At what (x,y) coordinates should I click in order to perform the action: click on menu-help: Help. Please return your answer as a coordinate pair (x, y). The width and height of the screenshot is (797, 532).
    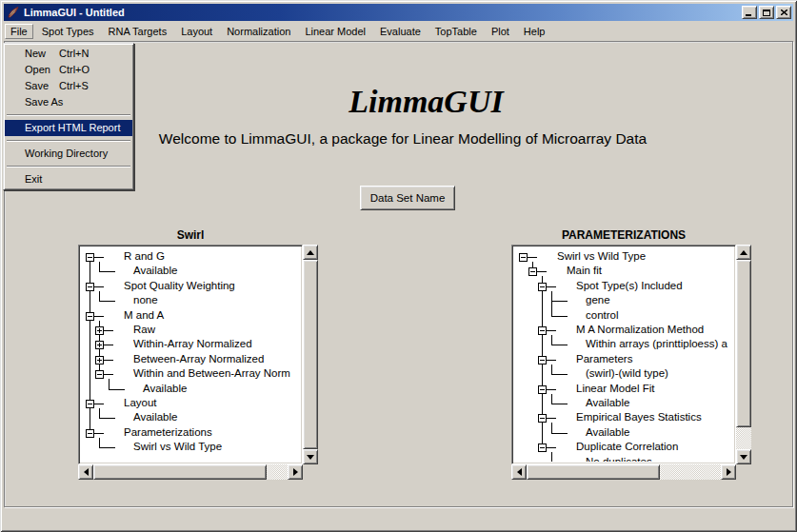
    Looking at the image, I should click on (535, 31).